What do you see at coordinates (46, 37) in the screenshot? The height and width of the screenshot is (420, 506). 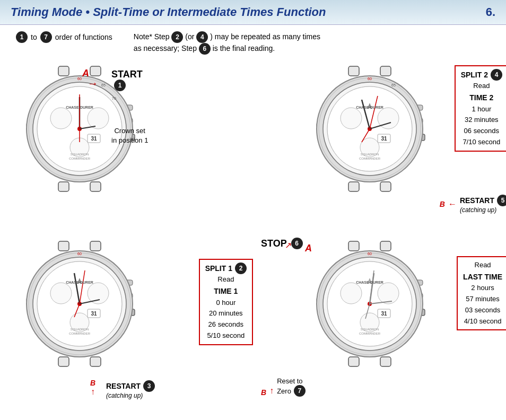 I see `badge-7: 7` at bounding box center [46, 37].